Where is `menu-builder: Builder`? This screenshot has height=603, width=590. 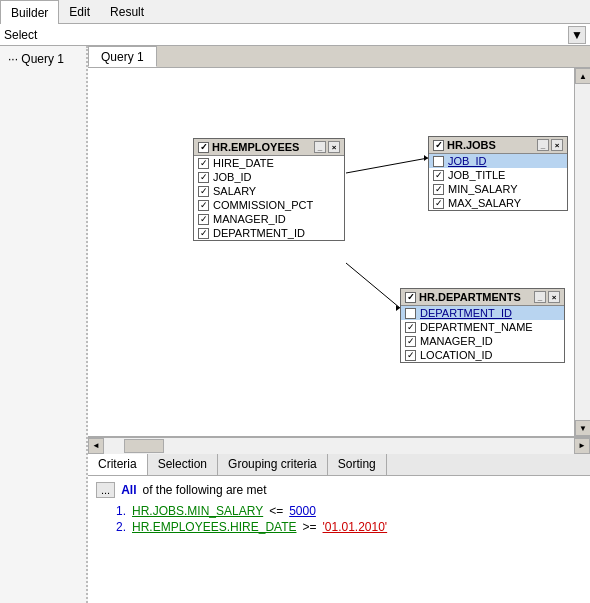
menu-builder: Builder is located at coordinates (30, 12).